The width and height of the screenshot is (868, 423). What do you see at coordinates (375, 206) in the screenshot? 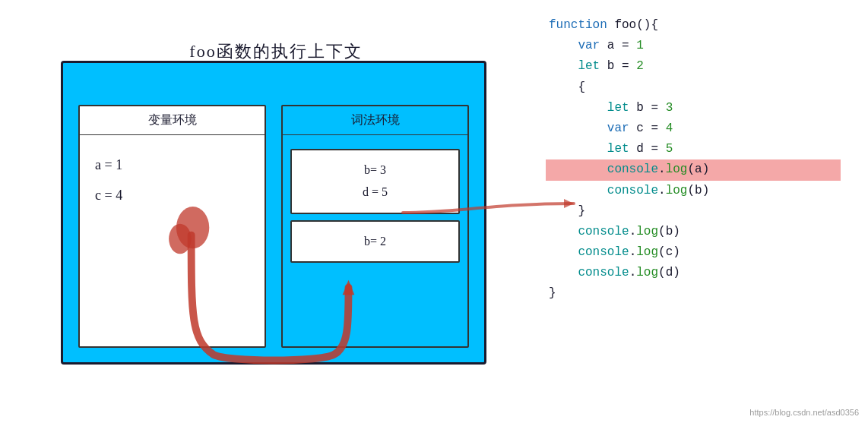
I see `lexical-inner-boxes: b= 3 d = 5 b= 2` at bounding box center [375, 206].